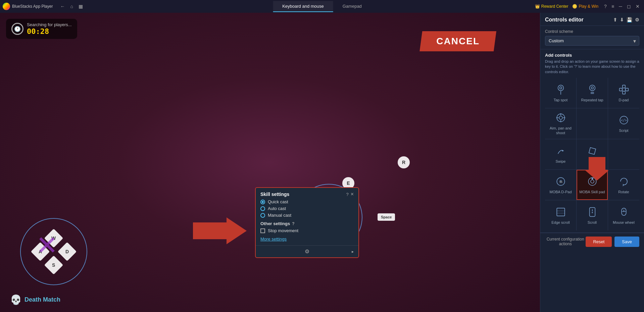 The image size is (644, 312). Describe the element at coordinates (637, 20) in the screenshot. I see `settings-icon: ⚙` at that location.